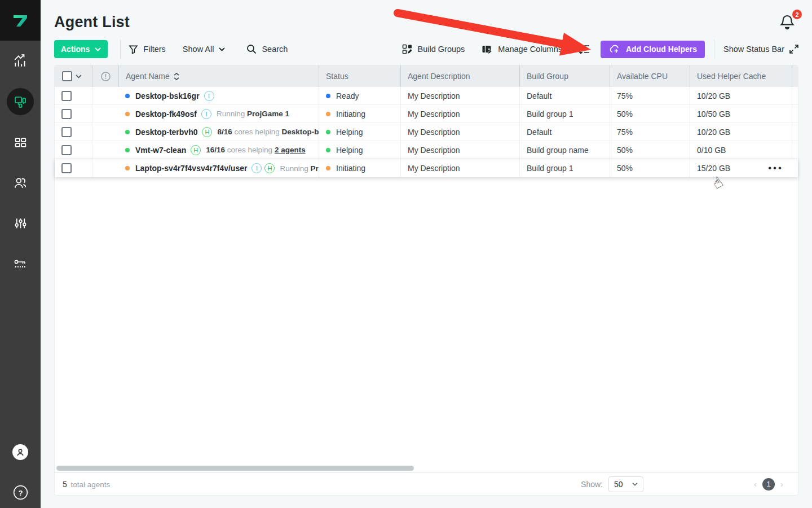  What do you see at coordinates (426, 132) in the screenshot?
I see `table-row: Desktop-terbvh0 H 8/16 cores helping Des…` at bounding box center [426, 132].